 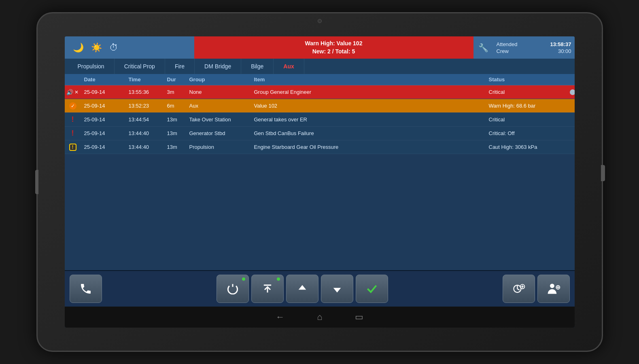 What do you see at coordinates (70, 92) in the screenshot?
I see `sound-icon: 🔊` at bounding box center [70, 92].